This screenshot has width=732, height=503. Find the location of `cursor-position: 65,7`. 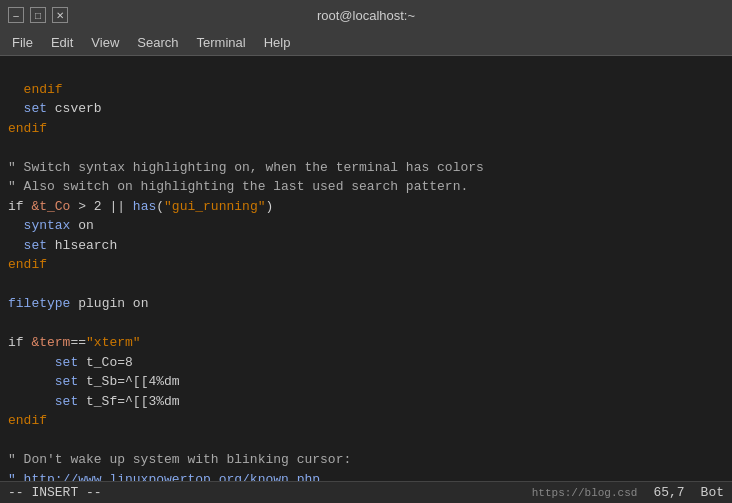

cursor-position: 65,7 is located at coordinates (668, 492).